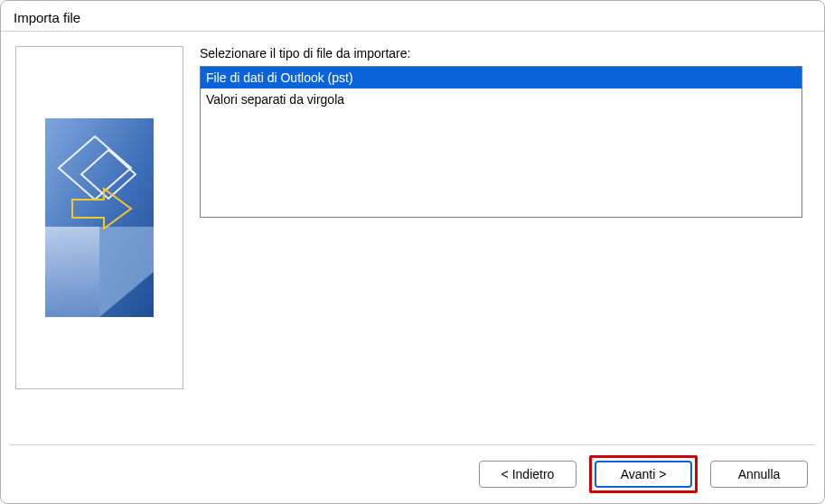 The height and width of the screenshot is (504, 825). I want to click on wizard-graphic, so click(99, 218).